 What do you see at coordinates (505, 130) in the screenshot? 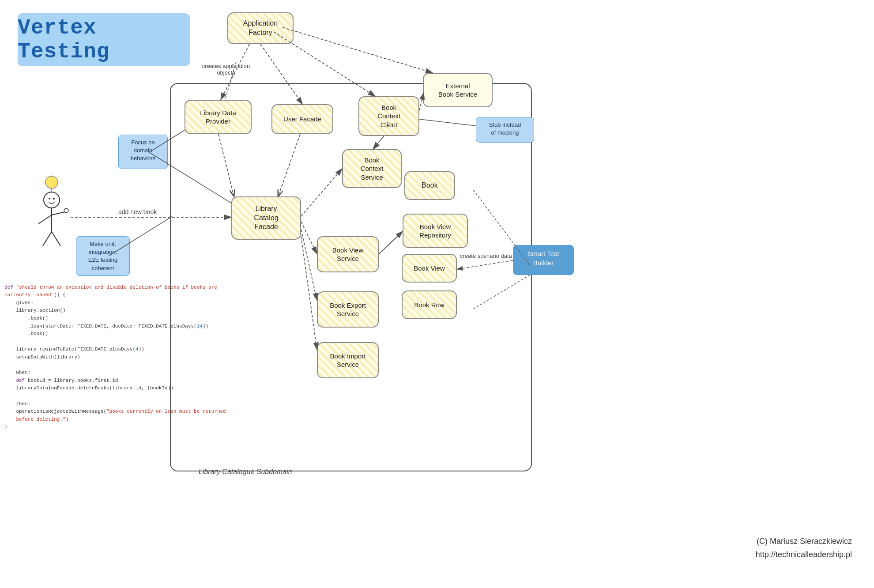
I see `stub-instead-annotation: Stub insteadof mocking` at bounding box center [505, 130].